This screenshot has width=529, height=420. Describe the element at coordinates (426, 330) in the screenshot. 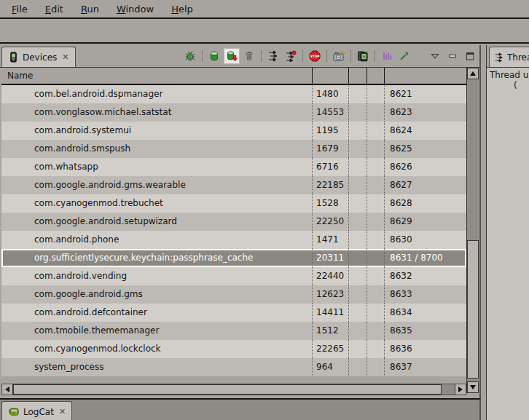

I see `cell-port: 8635` at that location.